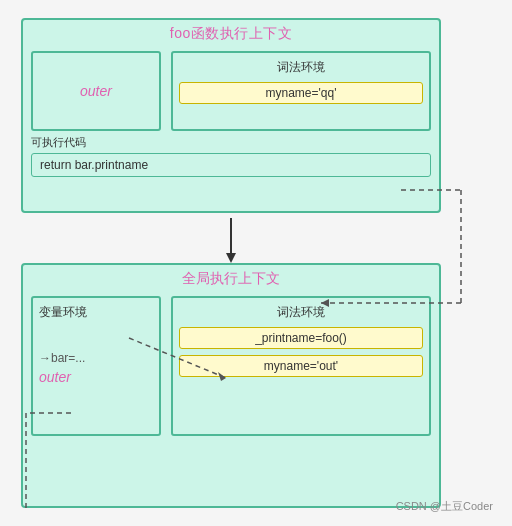 This screenshot has width=512, height=526. What do you see at coordinates (231, 91) in the screenshot?
I see `foo-inner-row: outer 词法环境 myname='qq'` at bounding box center [231, 91].